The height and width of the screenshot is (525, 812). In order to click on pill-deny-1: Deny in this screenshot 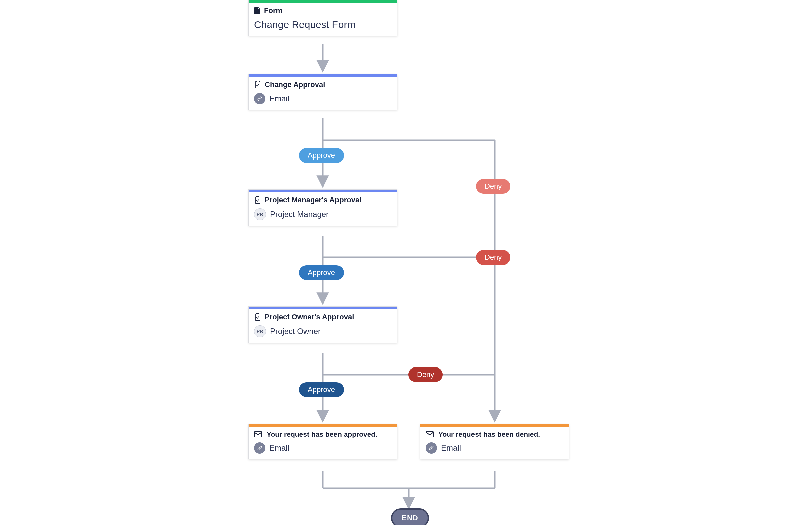, I will do `click(493, 186)`.